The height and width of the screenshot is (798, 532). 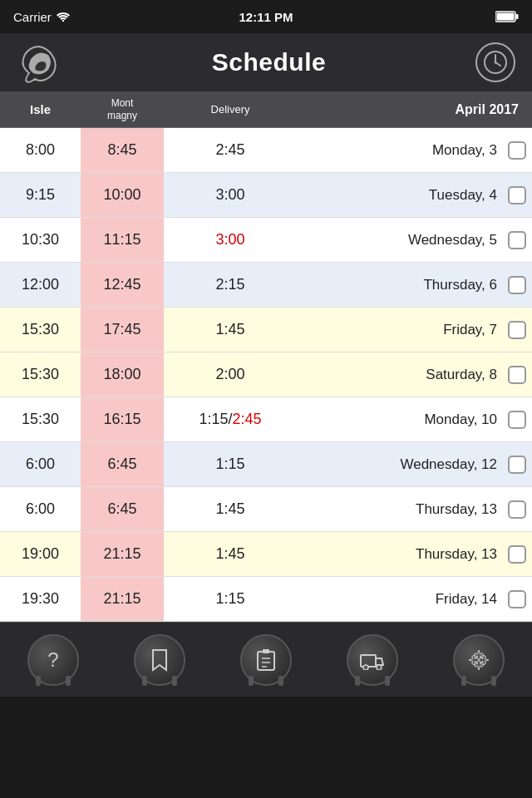 I want to click on cell-montmagny: 10:00, so click(x=122, y=195).